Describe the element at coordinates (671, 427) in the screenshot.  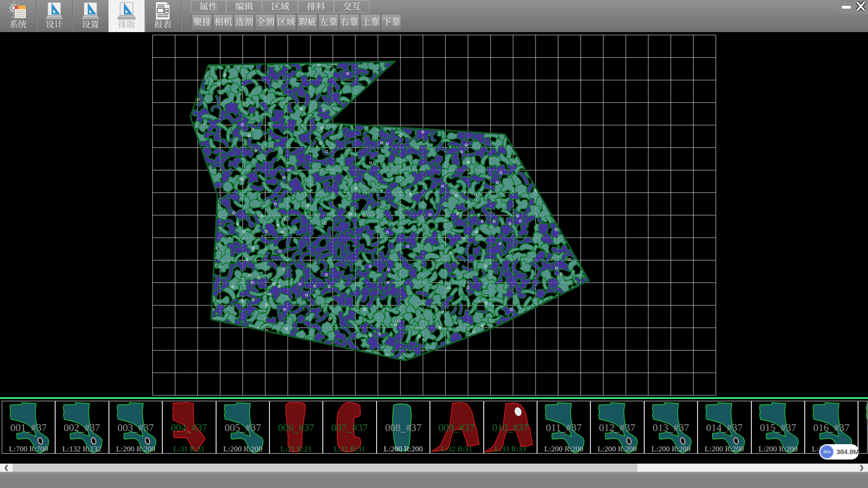
I see `svg-text: 013_#37` at that location.